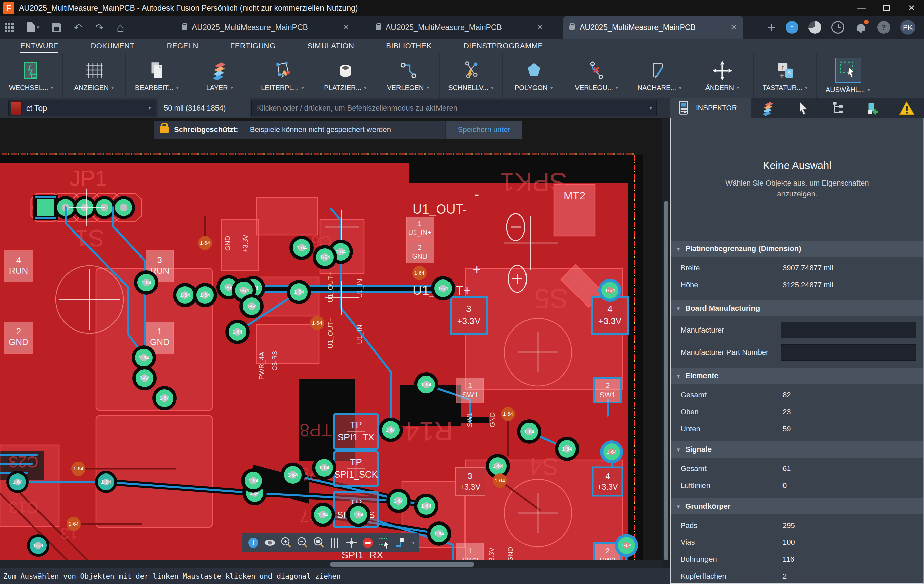  What do you see at coordinates (610, 316) in the screenshot?
I see `pad-3v3-b: 4+3.3V` at bounding box center [610, 316].